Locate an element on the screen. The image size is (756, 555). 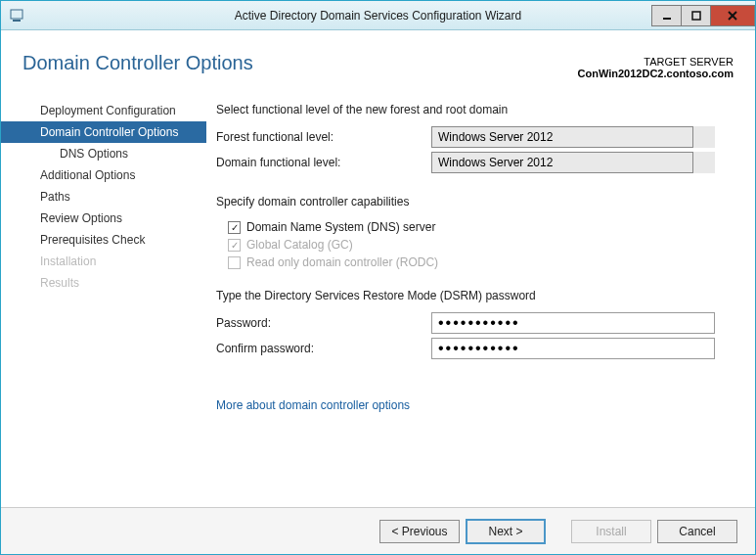
wizard-step: Domain Controller Options is located at coordinates (104, 132).